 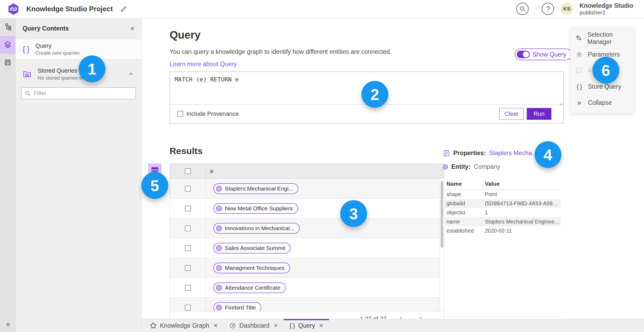 I want to click on selection-manager-item: Selection Manager, so click(x=602, y=38).